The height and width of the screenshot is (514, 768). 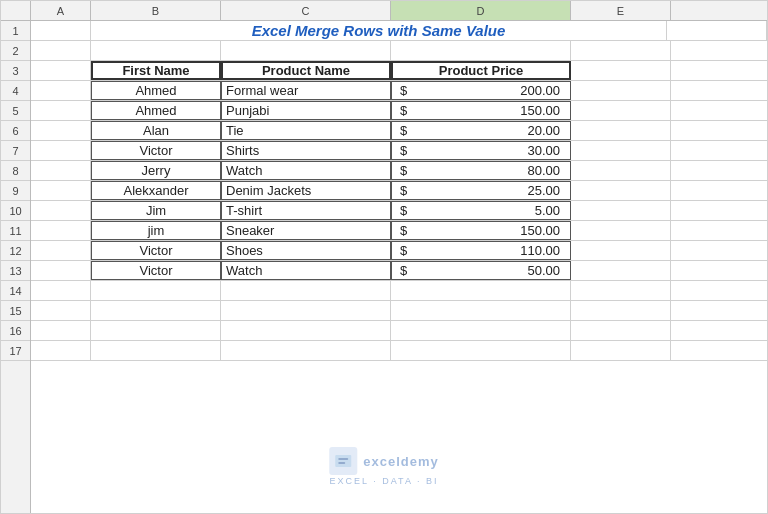 What do you see at coordinates (156, 270) in the screenshot?
I see `cell-b13: Victor` at bounding box center [156, 270].